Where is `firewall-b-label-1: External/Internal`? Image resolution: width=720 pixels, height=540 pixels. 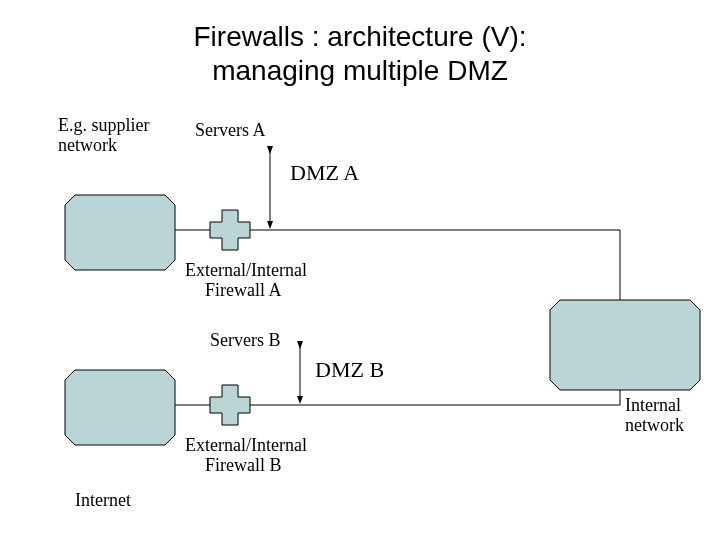
firewall-b-label-1: External/Internal is located at coordinates (246, 446).